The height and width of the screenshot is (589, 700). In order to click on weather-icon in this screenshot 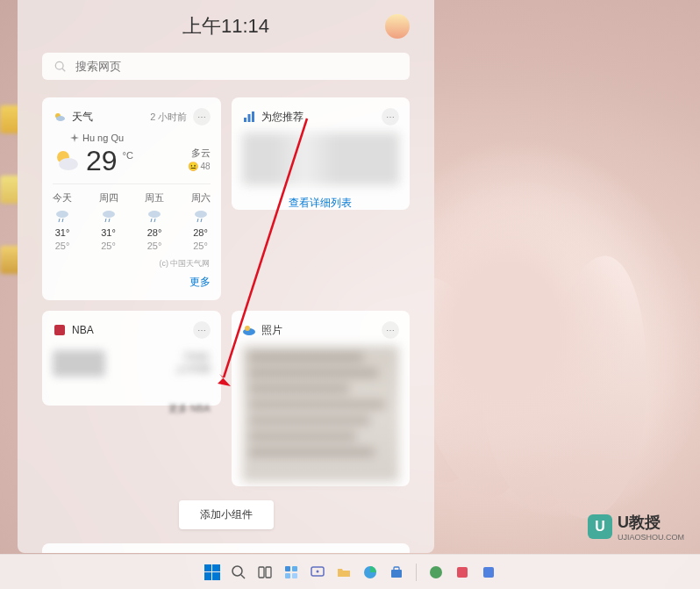, I will do `click(60, 117)`.